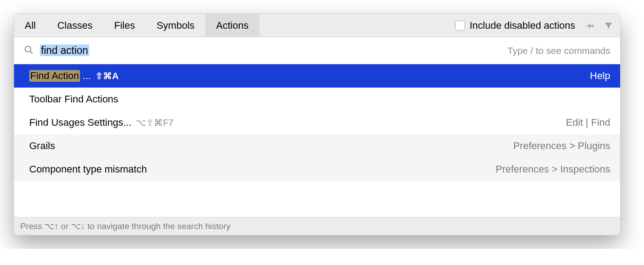 Image resolution: width=644 pixels, height=265 pixels. I want to click on include-disabled-checkbox: Include disabled actions, so click(515, 26).